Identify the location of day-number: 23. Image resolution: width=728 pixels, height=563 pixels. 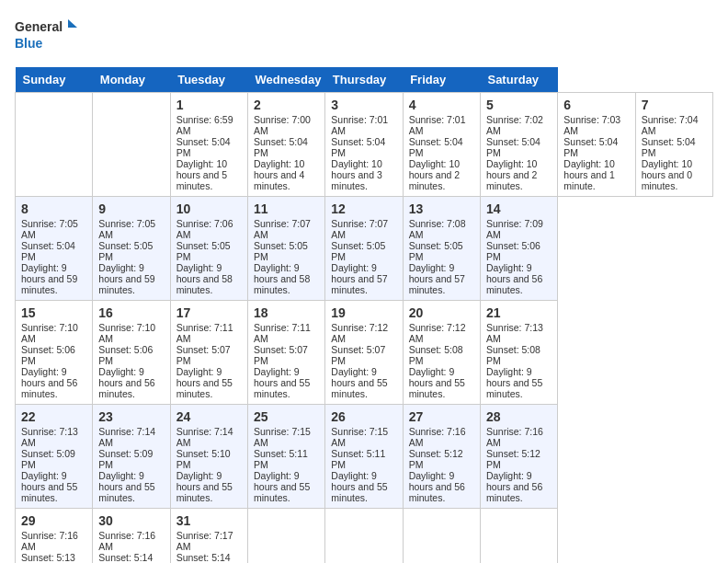
(131, 417).